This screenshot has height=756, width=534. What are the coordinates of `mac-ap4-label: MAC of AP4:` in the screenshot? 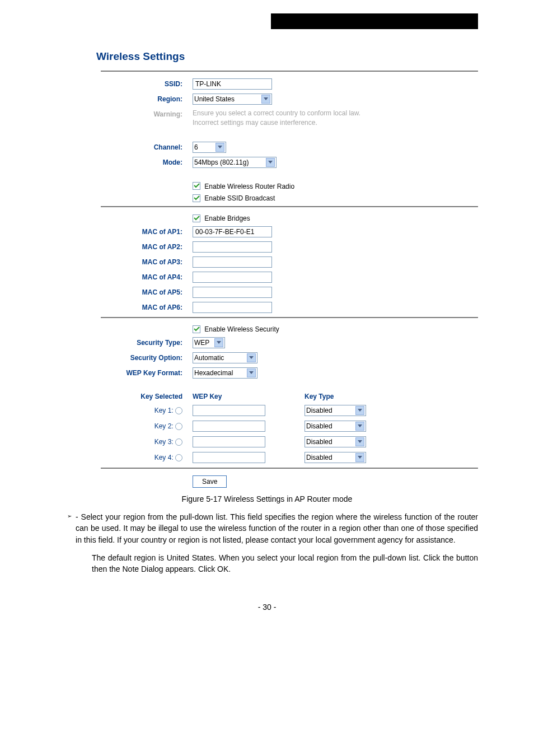 It's located at (124, 277).